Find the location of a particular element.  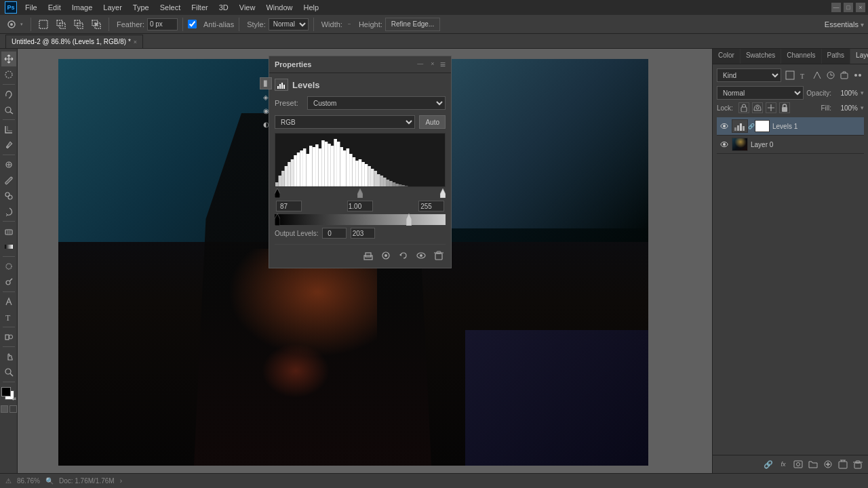

kind-icon-path is located at coordinates (817, 75).